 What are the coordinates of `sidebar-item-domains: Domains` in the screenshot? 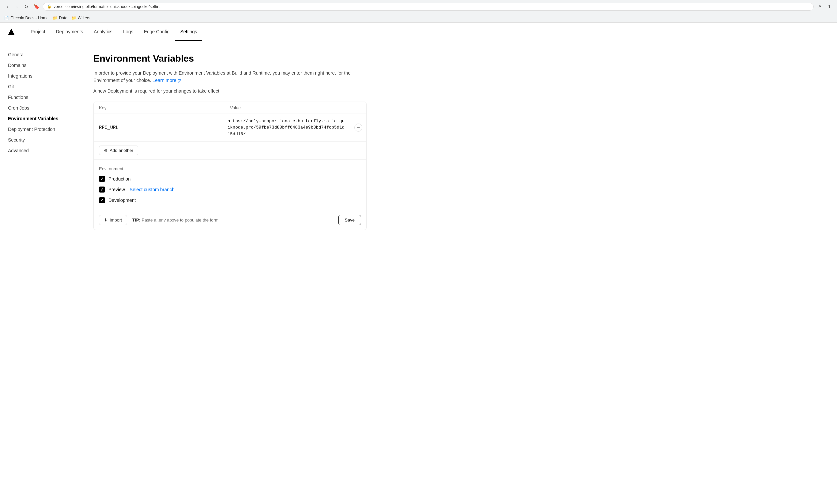 It's located at (40, 65).